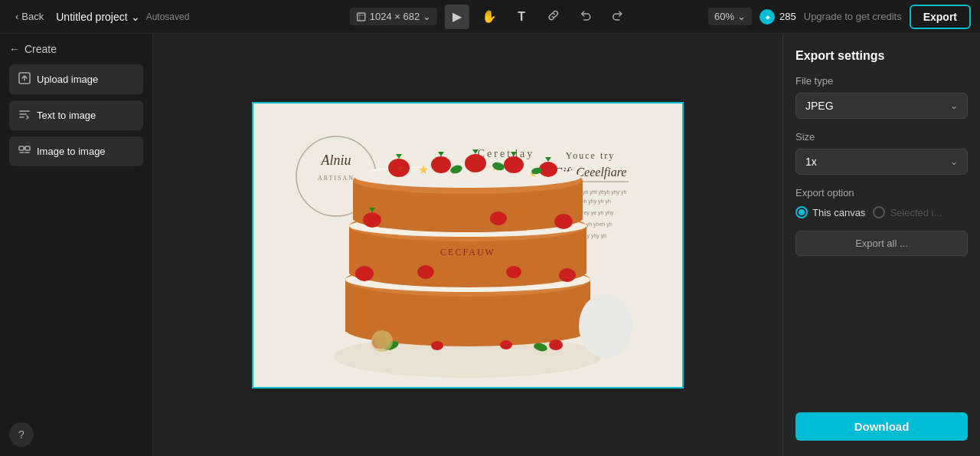  Describe the element at coordinates (767, 17) in the screenshot. I see `credits-icon: ◈` at that location.